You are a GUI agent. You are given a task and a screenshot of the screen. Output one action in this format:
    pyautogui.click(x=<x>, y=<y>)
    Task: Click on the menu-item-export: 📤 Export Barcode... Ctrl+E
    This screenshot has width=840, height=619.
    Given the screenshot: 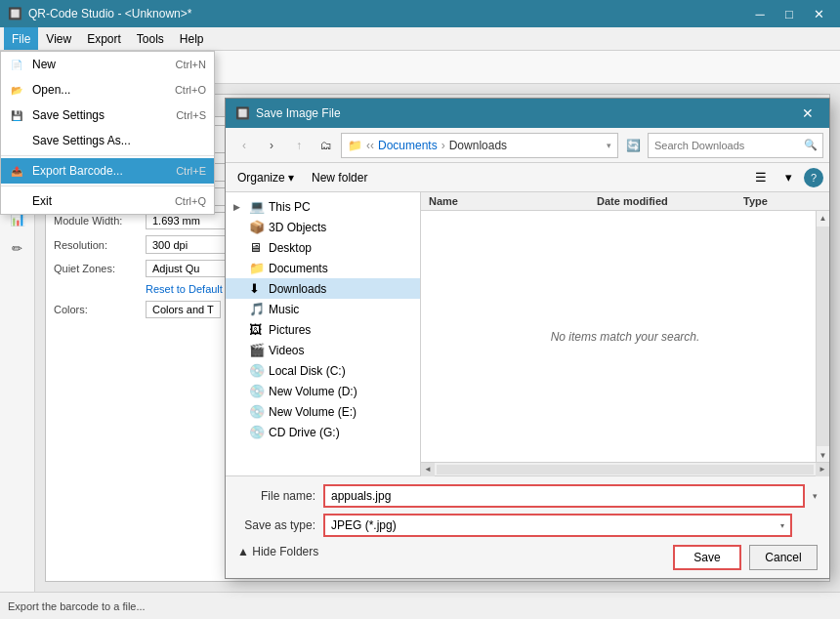 What is the action you would take?
    pyautogui.click(x=107, y=171)
    